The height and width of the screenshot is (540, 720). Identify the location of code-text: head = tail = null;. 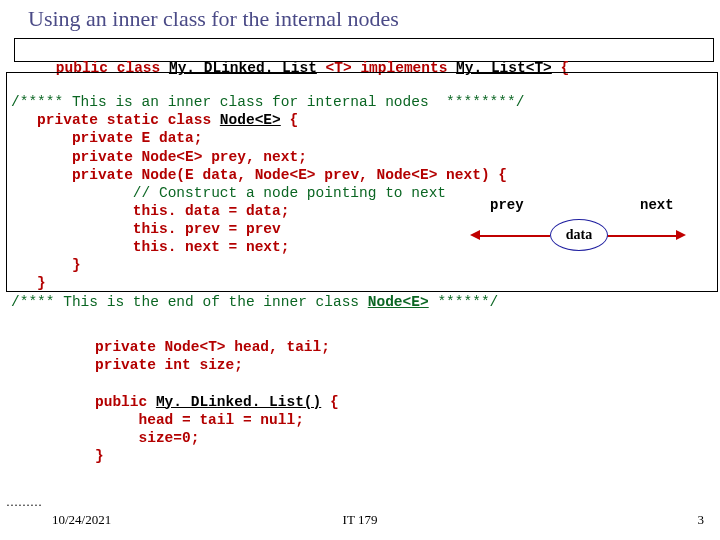
(200, 420).